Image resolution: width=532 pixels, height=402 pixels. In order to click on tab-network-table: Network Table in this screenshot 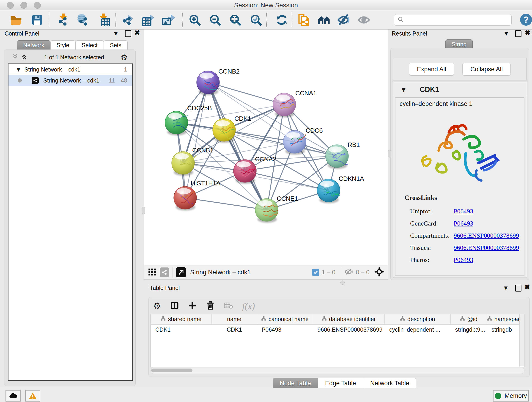, I will do `click(390, 383)`.